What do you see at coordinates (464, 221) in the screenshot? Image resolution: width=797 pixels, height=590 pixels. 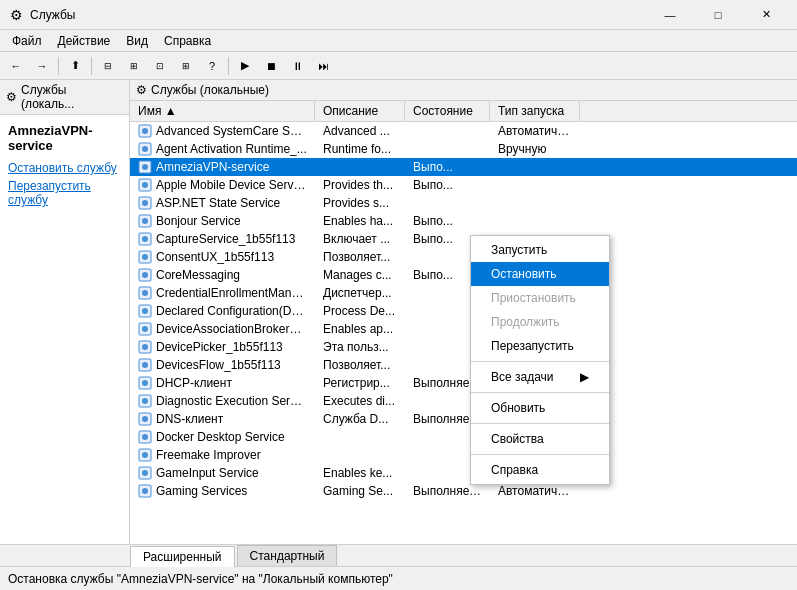 I see `table-row: Bonjour Service Enables ha... Выпо...` at bounding box center [464, 221].